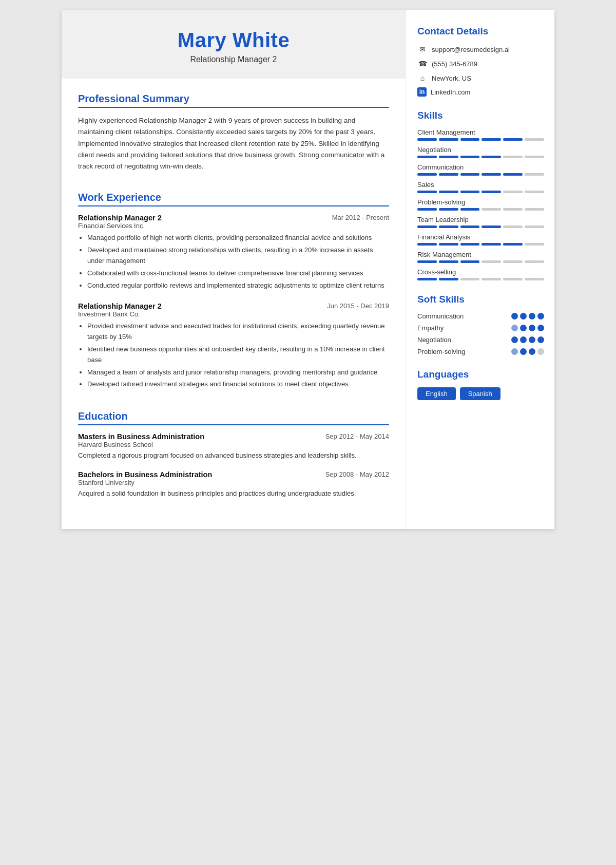 Image resolution: width=616 pixels, height=865 pixels. Describe the element at coordinates (234, 101) in the screenshot. I see `professional-summary-heading: Professional Summary` at that location.